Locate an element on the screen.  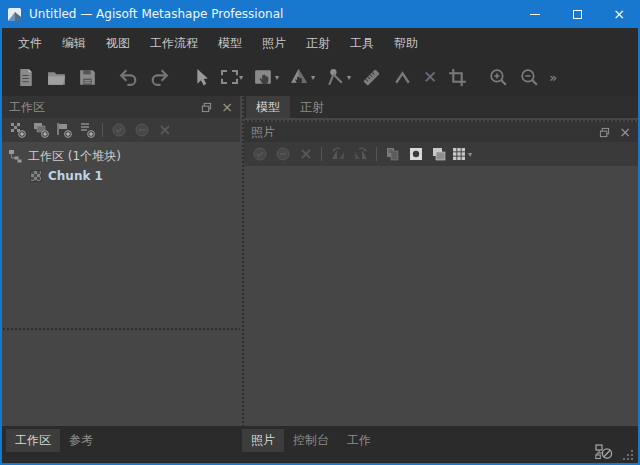
toolbar-overflow-button: » is located at coordinates (553, 78).